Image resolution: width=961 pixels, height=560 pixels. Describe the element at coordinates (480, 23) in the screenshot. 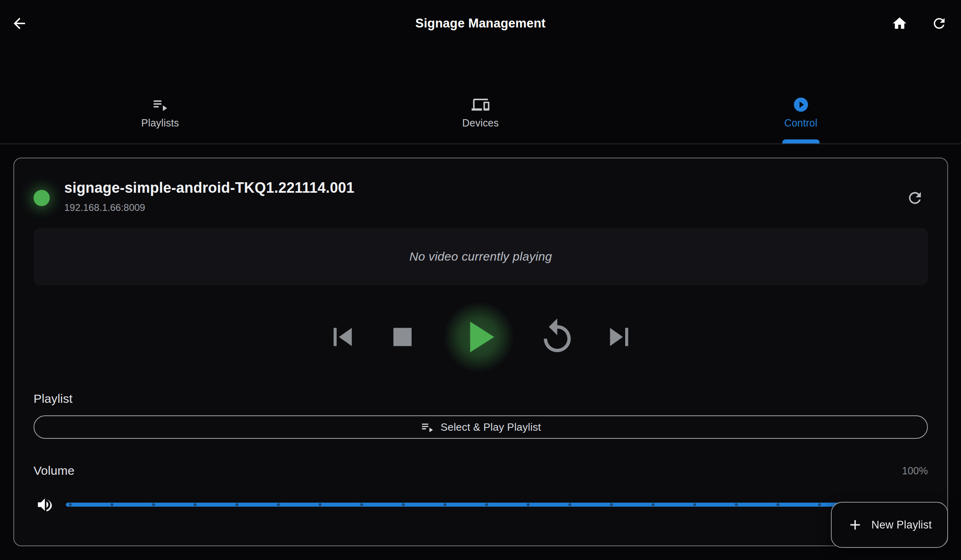

I see `page-title: Signage Management` at that location.